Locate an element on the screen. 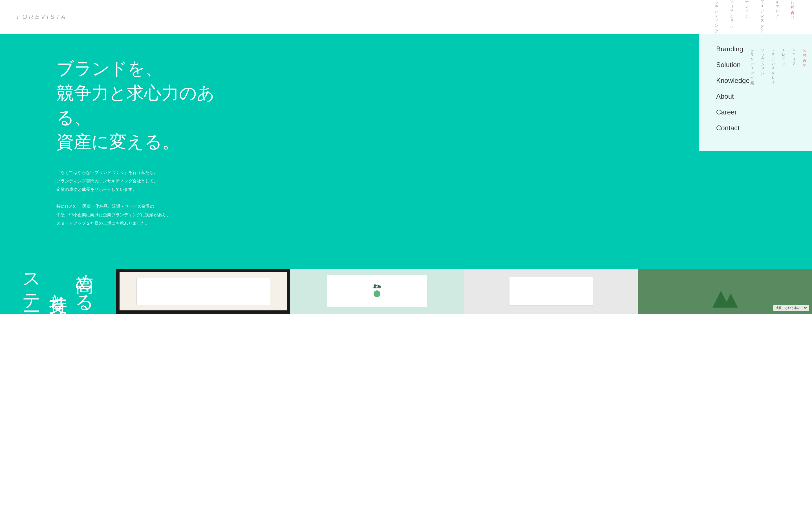 The height and width of the screenshot is (521, 812). dropdown-menu: Branding Solution Knowledge About Career… is located at coordinates (756, 93).